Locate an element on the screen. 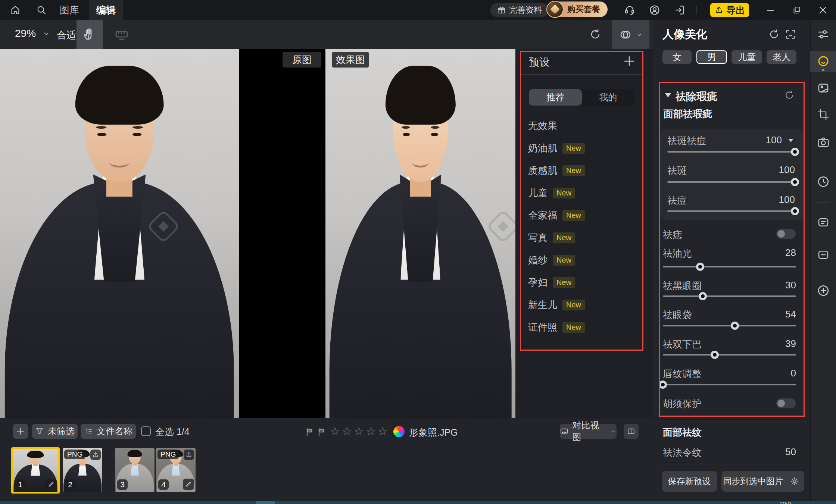 This screenshot has height=504, width=836. preset-item: 新生儿New is located at coordinates (556, 305).